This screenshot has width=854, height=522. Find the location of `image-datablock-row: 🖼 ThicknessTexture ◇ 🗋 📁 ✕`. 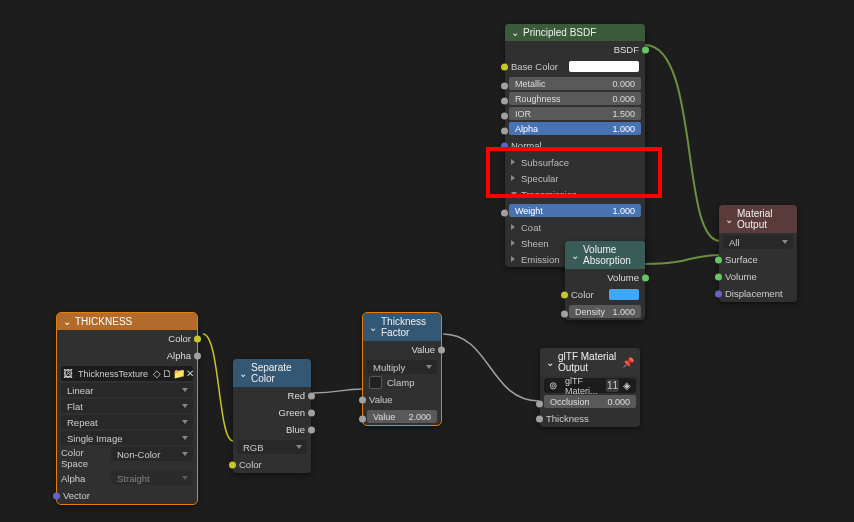

image-datablock-row: 🖼 ThicknessTexture ◇ 🗋 📁 ✕ is located at coordinates (127, 374).